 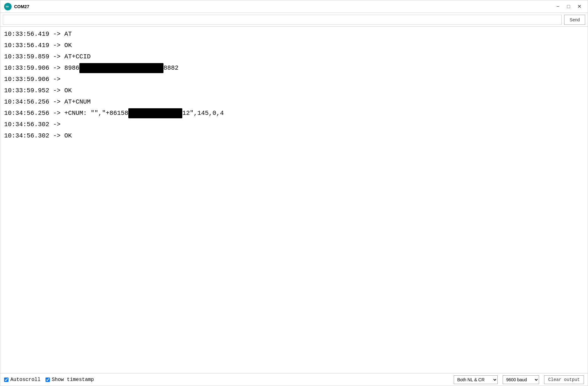 I want to click on toolbar: Send, so click(x=294, y=20).